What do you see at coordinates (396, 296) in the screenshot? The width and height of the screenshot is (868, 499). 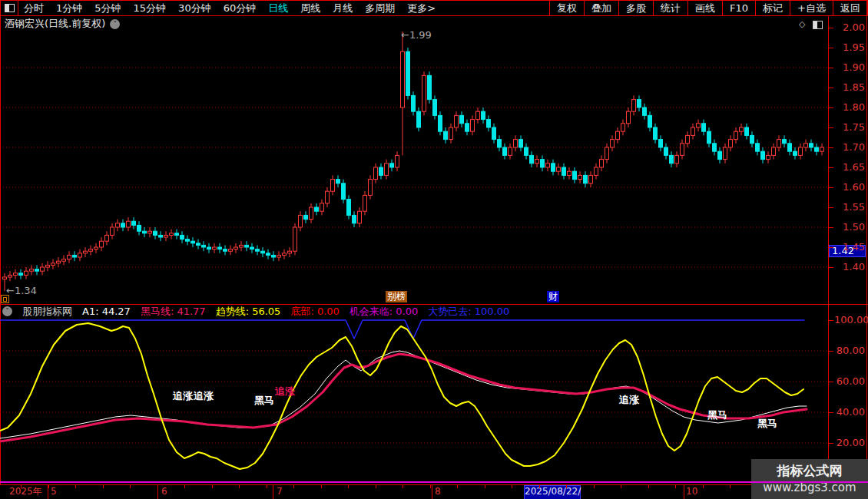 I see `badge-别榜: 别榜` at bounding box center [396, 296].